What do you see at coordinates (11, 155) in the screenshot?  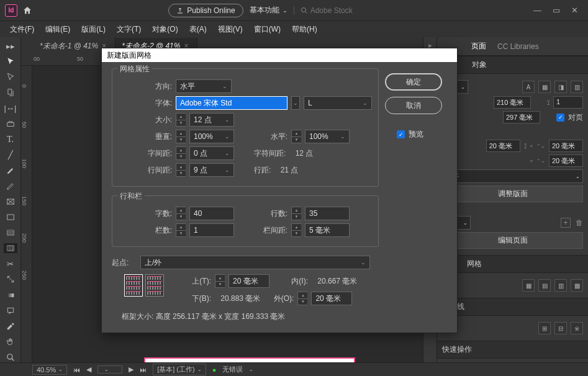 I see `line-tool: ╱` at bounding box center [11, 155].